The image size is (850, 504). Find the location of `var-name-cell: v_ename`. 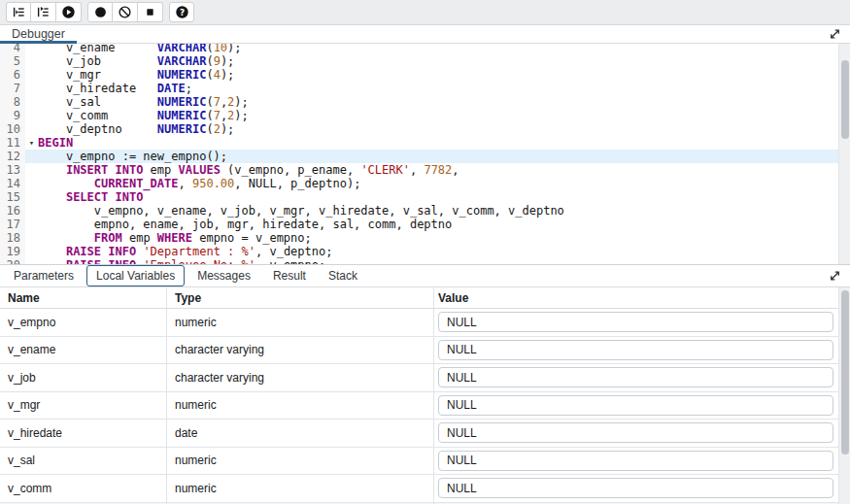

var-name-cell: v_ename is located at coordinates (84, 351).